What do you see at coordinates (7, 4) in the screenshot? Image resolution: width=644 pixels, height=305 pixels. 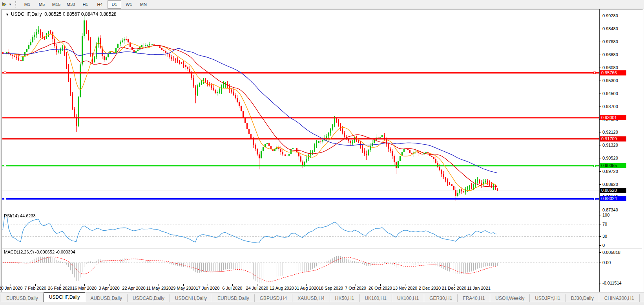 I see `drawing-tool-button: ▼` at bounding box center [7, 4].